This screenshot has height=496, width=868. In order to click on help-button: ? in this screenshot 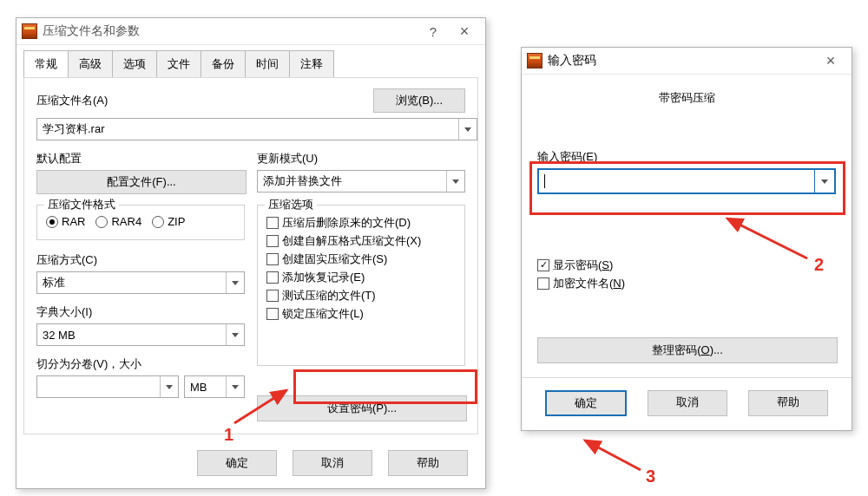, I will do `click(433, 31)`.